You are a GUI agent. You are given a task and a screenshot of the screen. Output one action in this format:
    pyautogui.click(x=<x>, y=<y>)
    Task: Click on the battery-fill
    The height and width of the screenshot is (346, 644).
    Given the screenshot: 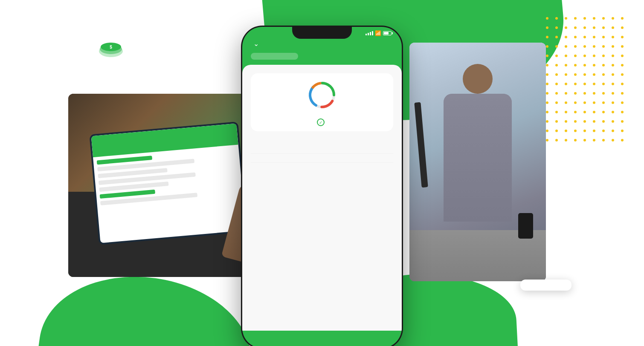 What is the action you would take?
    pyautogui.click(x=386, y=33)
    